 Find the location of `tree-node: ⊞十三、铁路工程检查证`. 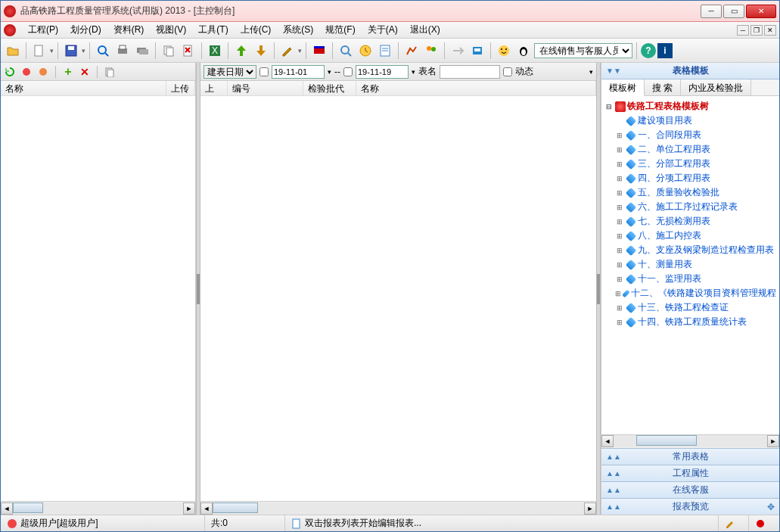

tree-node: ⊞十三、铁路工程检查证 is located at coordinates (690, 307).